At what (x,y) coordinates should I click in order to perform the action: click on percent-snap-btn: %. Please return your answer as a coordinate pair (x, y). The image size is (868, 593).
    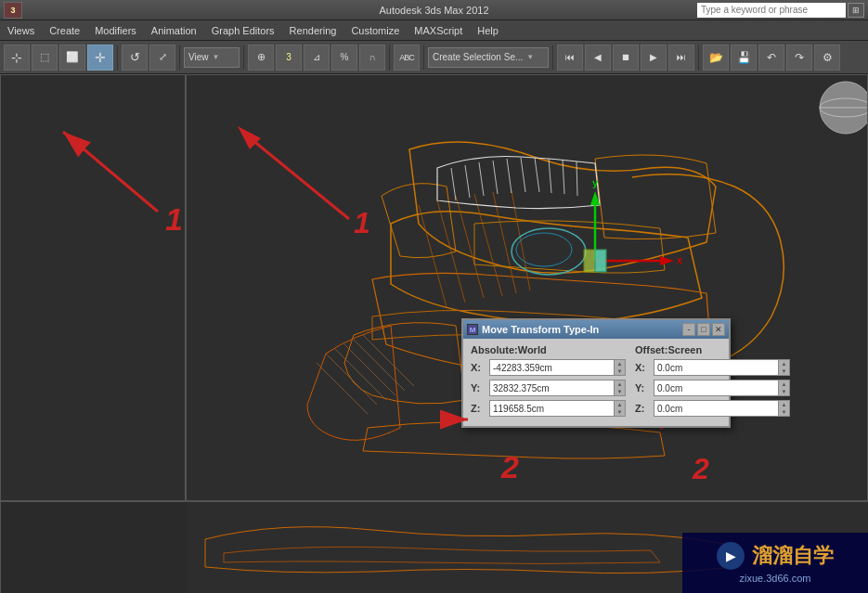
    Looking at the image, I should click on (344, 58).